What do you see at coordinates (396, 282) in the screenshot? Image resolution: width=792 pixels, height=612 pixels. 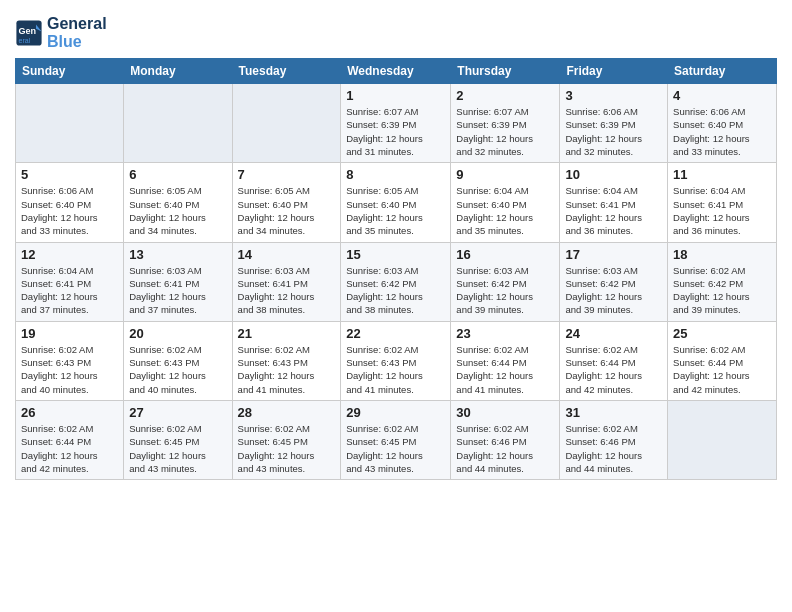 I see `day-cell: 15Sunrise: 6:03 AM Sunset: 6:42 PM Dayli…` at bounding box center [396, 282].